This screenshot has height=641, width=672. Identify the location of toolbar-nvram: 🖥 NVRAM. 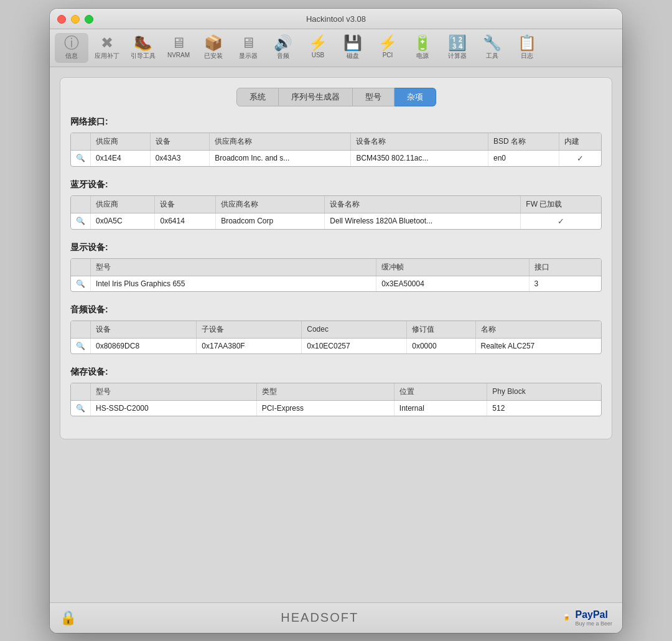
(179, 48).